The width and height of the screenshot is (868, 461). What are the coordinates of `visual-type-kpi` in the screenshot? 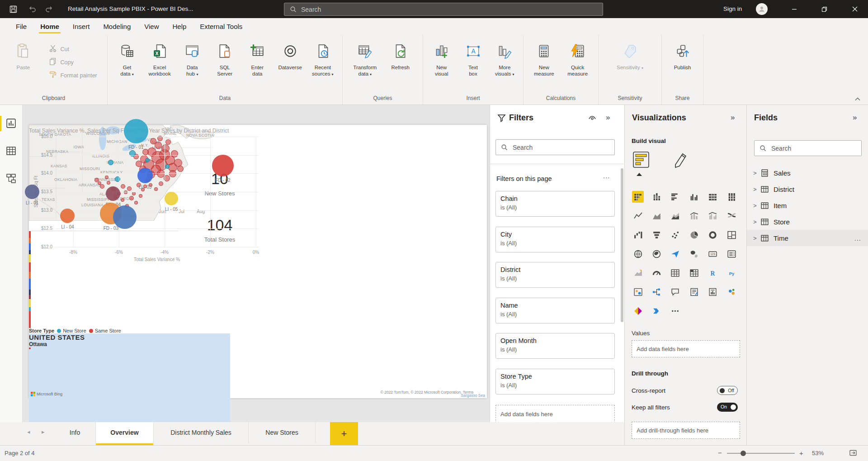 It's located at (638, 273).